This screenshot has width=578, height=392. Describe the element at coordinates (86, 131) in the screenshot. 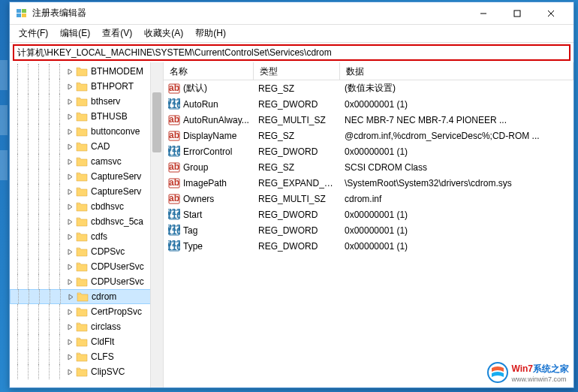

I see `tree-item-buttonconve: buttonconve` at that location.